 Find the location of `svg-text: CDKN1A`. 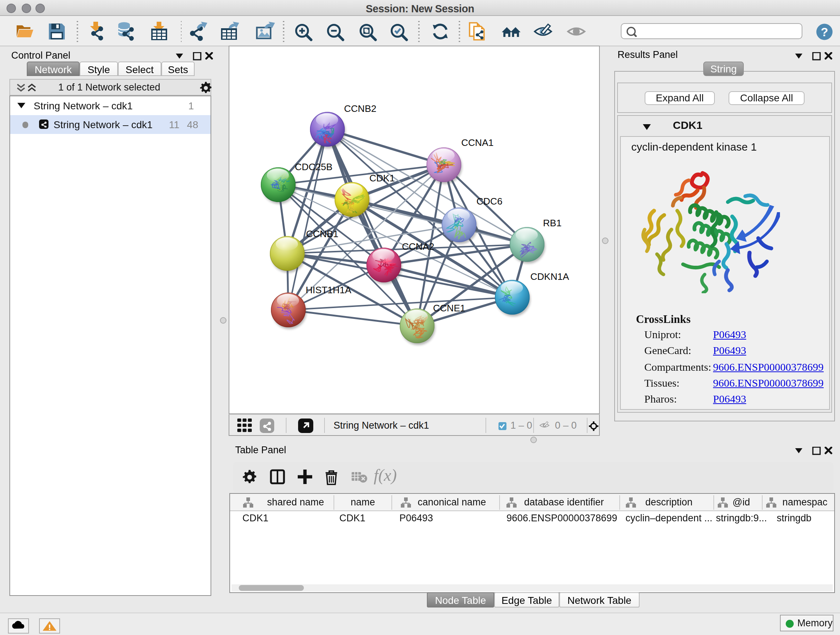

svg-text: CDKN1A is located at coordinates (549, 276).